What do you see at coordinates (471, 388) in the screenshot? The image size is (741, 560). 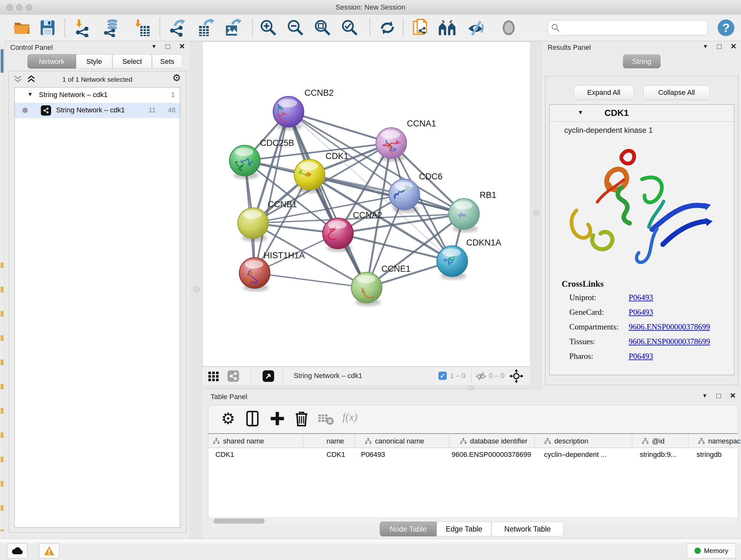 I see `bottom-splitter-handle` at bounding box center [471, 388].